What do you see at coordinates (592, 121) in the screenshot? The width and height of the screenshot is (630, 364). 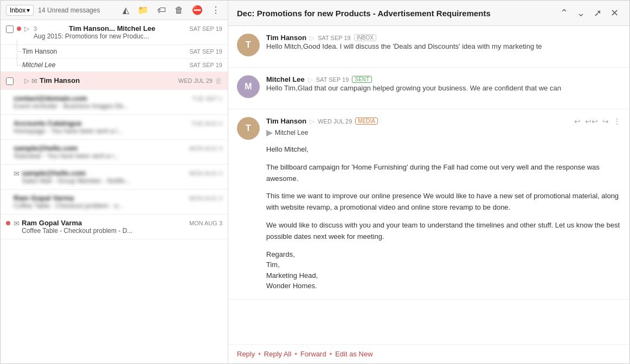 I see `reply-all-icon-3: ↩↩` at bounding box center [592, 121].